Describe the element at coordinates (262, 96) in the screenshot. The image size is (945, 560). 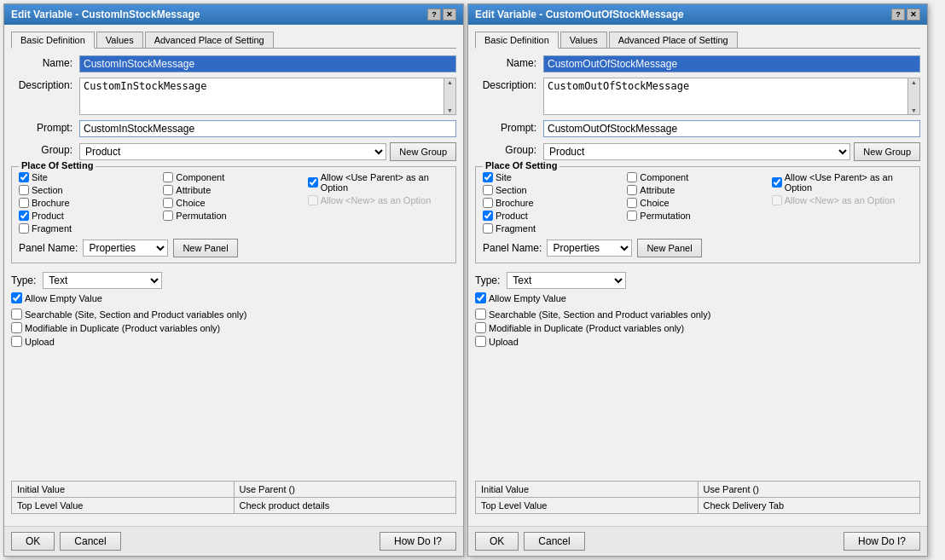
I see `description-input-1: CustomInStockMessage` at that location.